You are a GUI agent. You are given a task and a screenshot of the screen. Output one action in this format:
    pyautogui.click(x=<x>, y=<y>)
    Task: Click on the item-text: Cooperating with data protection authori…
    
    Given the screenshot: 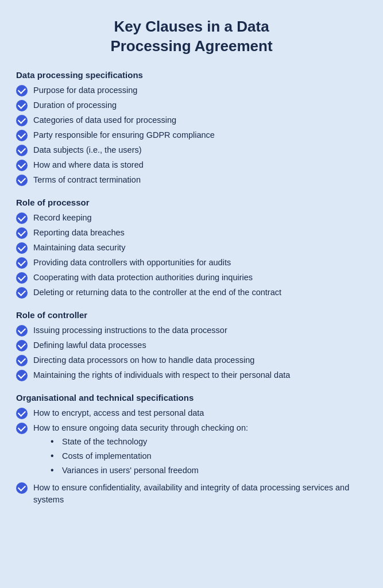 What is the action you would take?
    pyautogui.click(x=200, y=278)
    